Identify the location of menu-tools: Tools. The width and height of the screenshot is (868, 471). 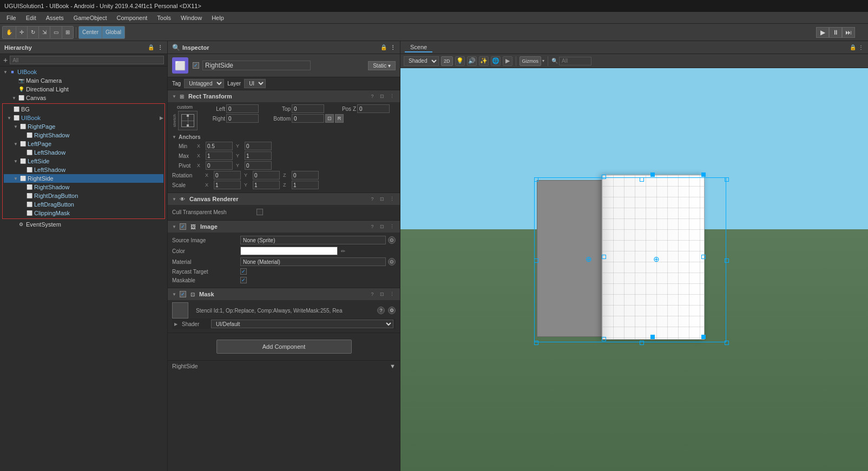
(164, 18).